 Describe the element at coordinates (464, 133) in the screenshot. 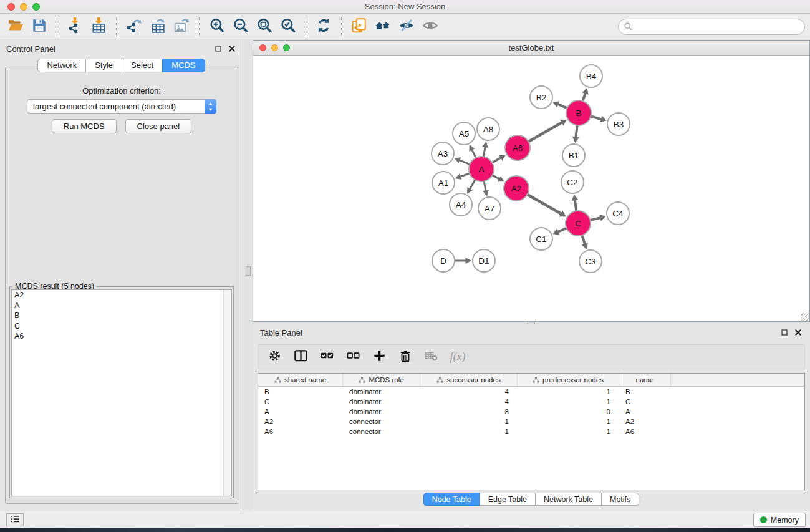

I see `graph-node-A5: A5` at that location.